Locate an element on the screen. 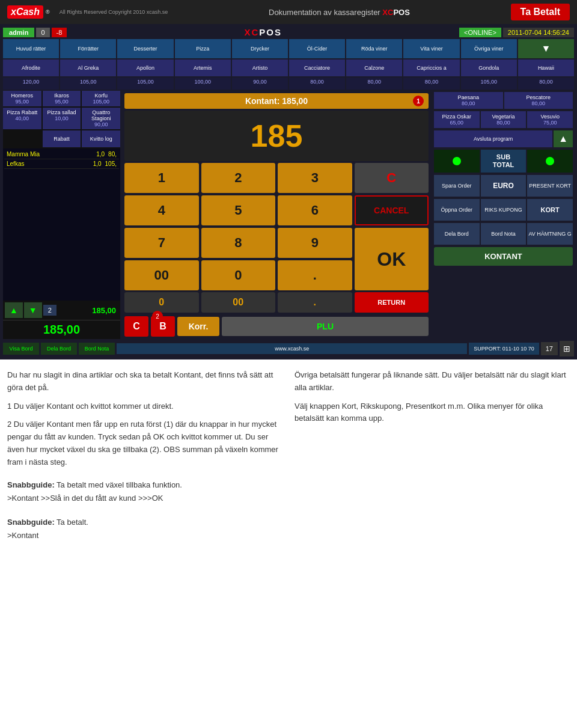 This screenshot has width=577, height=728. menu-cacciatore: Cacciatore is located at coordinates (317, 68).